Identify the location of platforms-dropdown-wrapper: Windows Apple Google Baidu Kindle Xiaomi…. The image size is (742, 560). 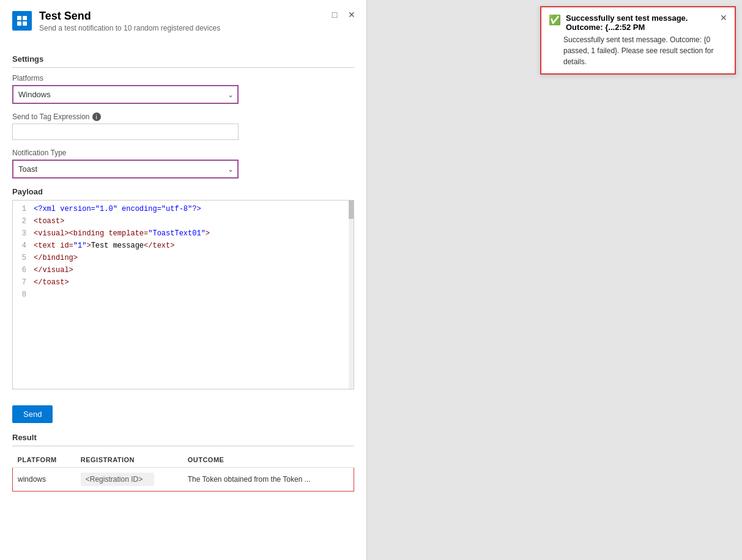
(125, 94).